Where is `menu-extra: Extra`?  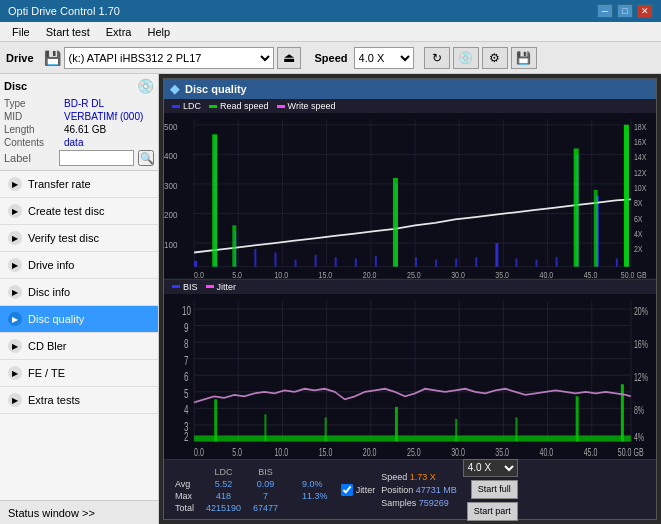 menu-extra: Extra is located at coordinates (119, 32).